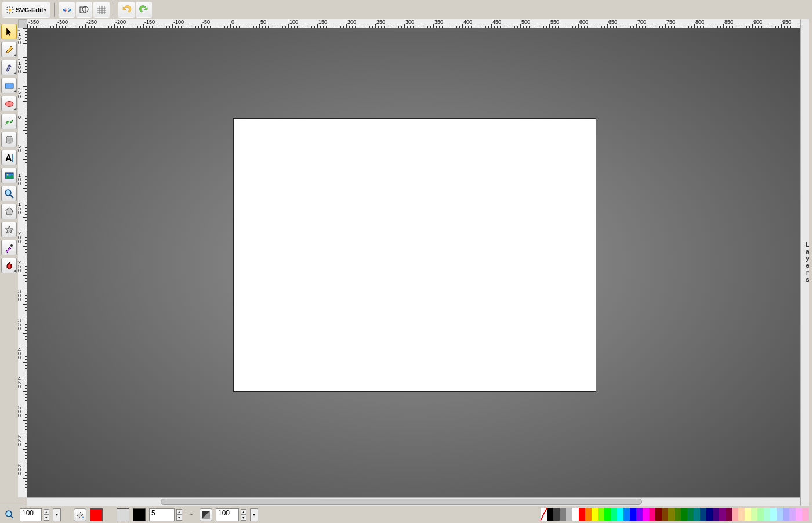  I want to click on vertical-ruler: -150-100-5005010015020025030035040045050…, so click(23, 263).